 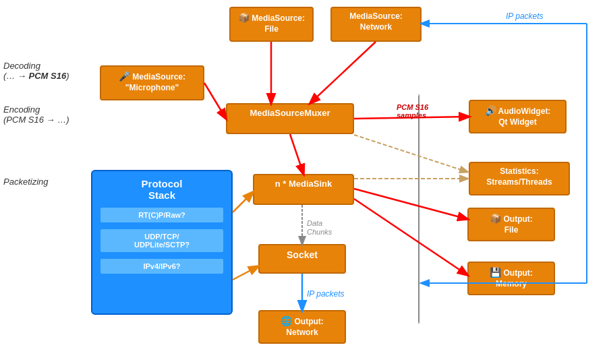 What do you see at coordinates (36, 71) in the screenshot?
I see `label-decoding: Decoding(… → PCM S16)` at bounding box center [36, 71].